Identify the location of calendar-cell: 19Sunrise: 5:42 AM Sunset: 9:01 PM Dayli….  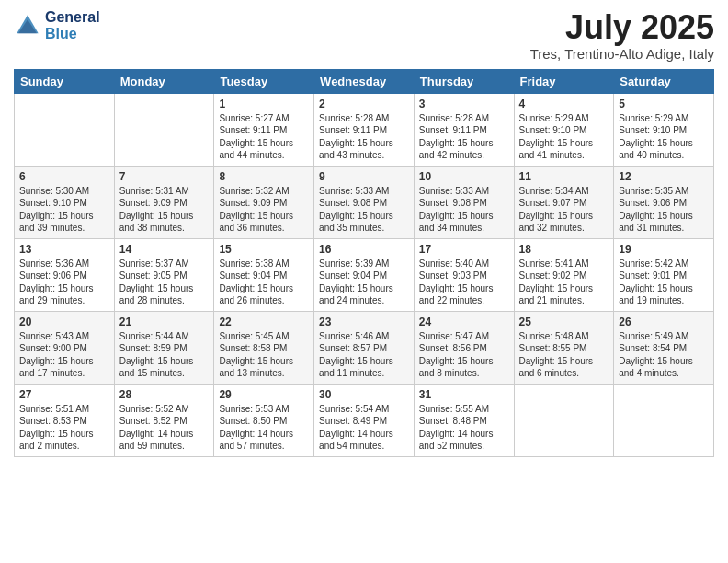
(664, 274).